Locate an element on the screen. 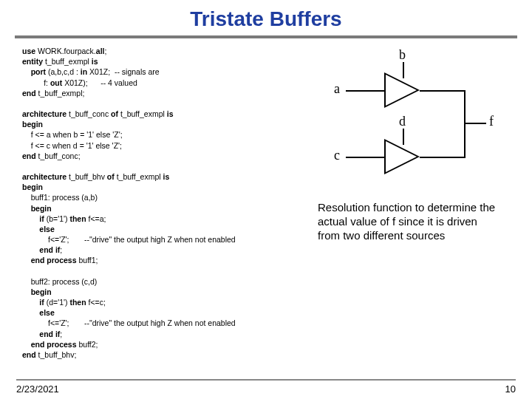 This screenshot has width=532, height=399. footer-rule is located at coordinates (266, 380).